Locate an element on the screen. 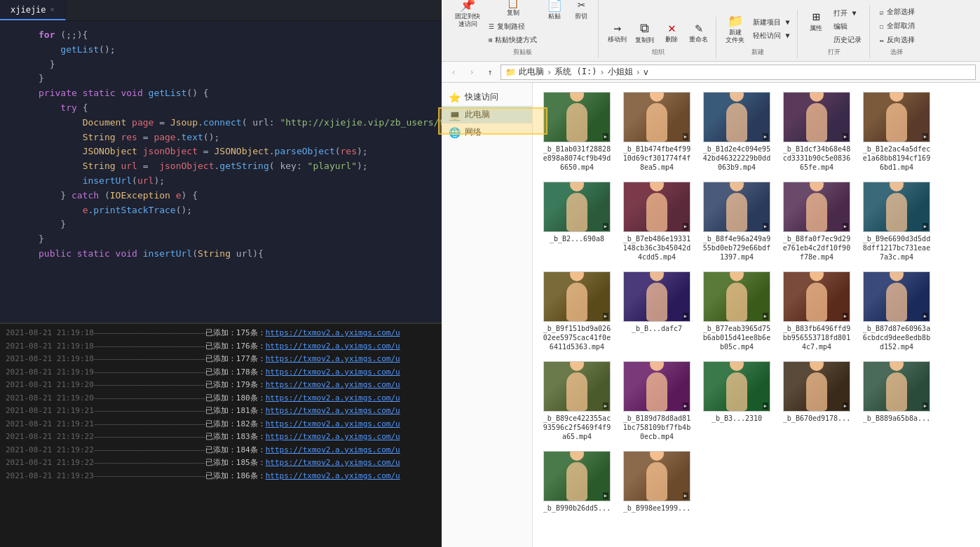 This screenshot has height=547, width=980. file-item: ▶ _b_B2...690a8 is located at coordinates (577, 222).